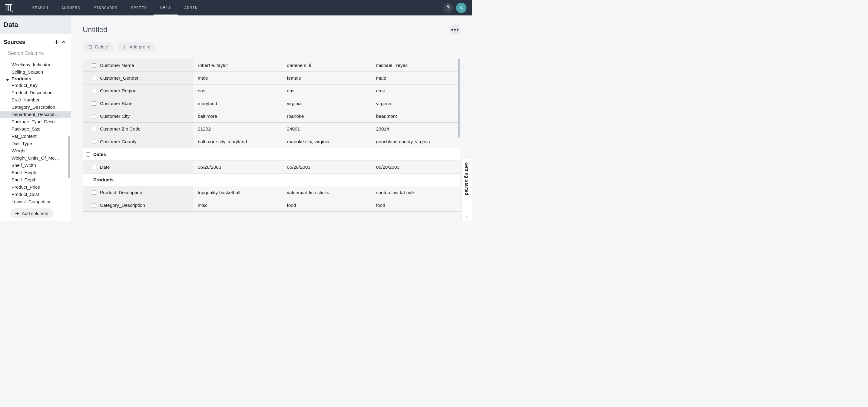  What do you see at coordinates (467, 190) in the screenshot?
I see `getting-started-tab: Getting Started ‹` at bounding box center [467, 190].